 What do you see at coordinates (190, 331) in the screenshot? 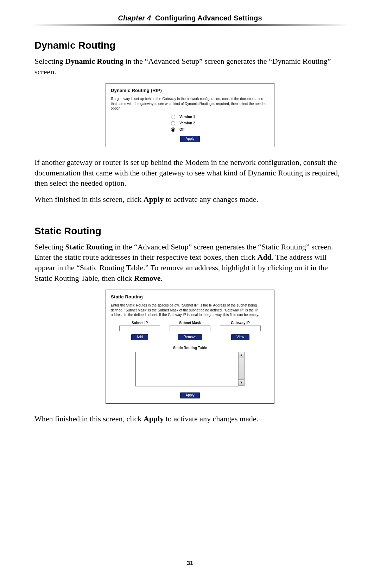
I see `input-columns: Subnet IP Add Subnet Mask Remove Gateway…` at bounding box center [190, 331].